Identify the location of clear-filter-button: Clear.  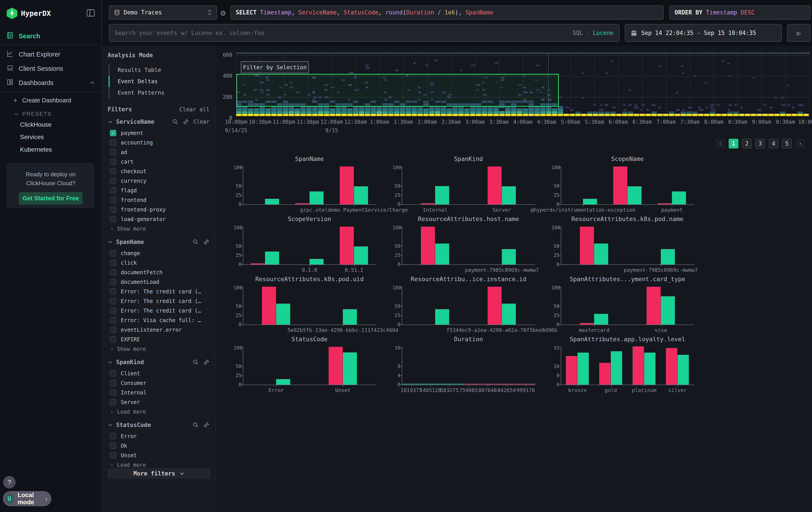
(202, 122).